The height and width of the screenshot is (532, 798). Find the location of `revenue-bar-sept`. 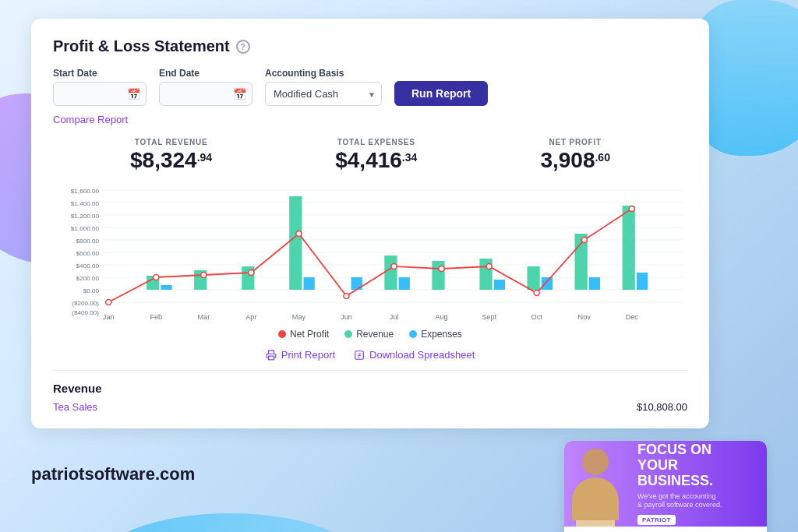

revenue-bar-sept is located at coordinates (486, 274).